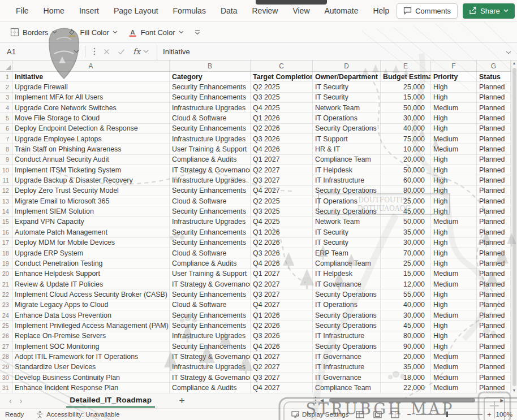 The width and height of the screenshot is (517, 420). Describe the element at coordinates (454, 139) in the screenshot. I see `cell-F7: Medium` at that location.